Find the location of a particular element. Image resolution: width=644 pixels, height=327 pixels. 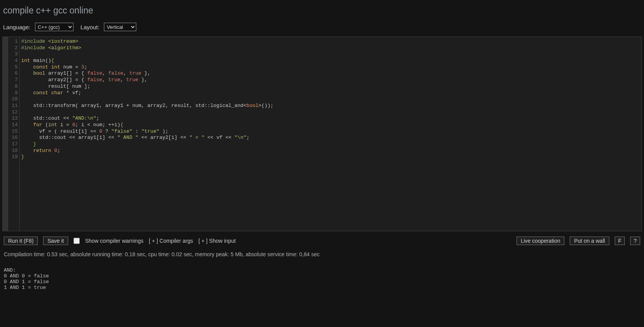

code-line: #include <algorithm> is located at coordinates (330, 48).